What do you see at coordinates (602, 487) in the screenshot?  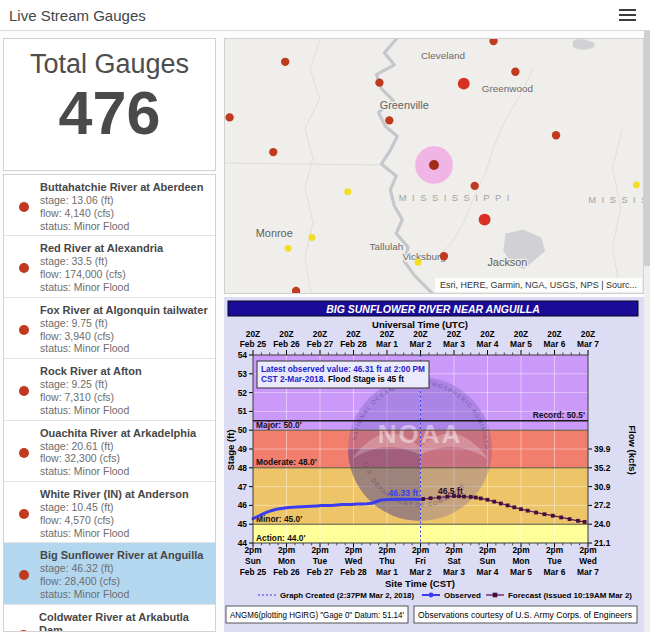 I see `svg-text: 30.9` at bounding box center [602, 487].